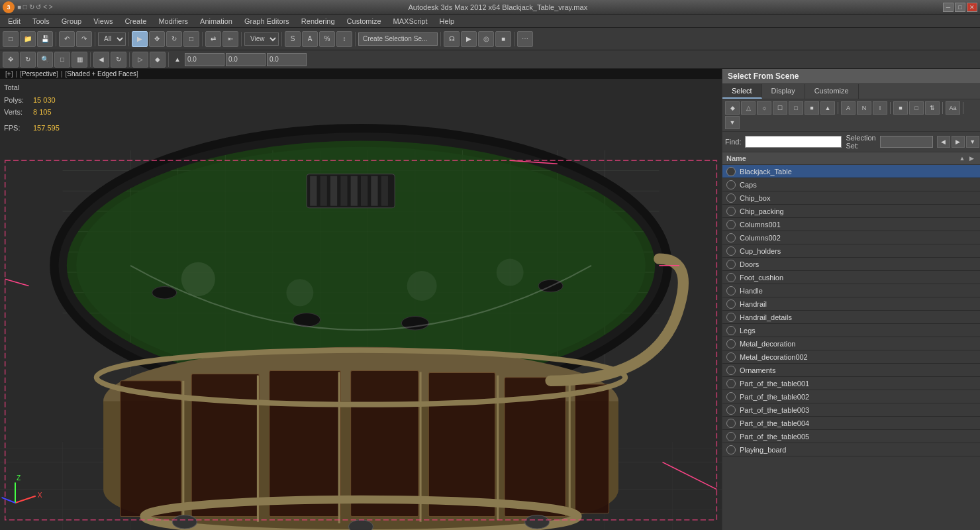 This screenshot has width=980, height=530. Describe the element at coordinates (119, 60) in the screenshot. I see `arc-rotate-btn: ↻` at that location.